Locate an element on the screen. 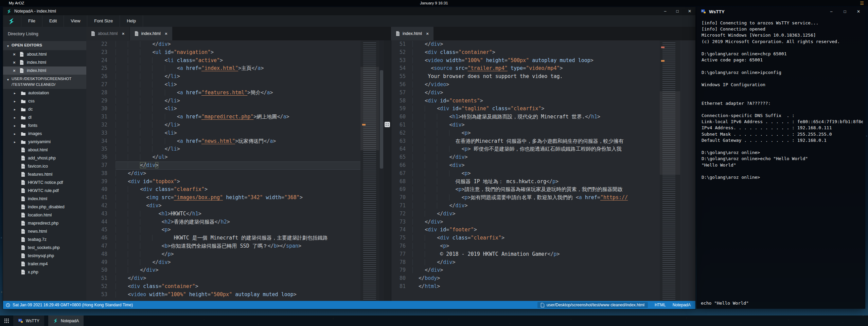 This screenshot has height=326, width=868. menu-edit: Edit is located at coordinates (53, 21).